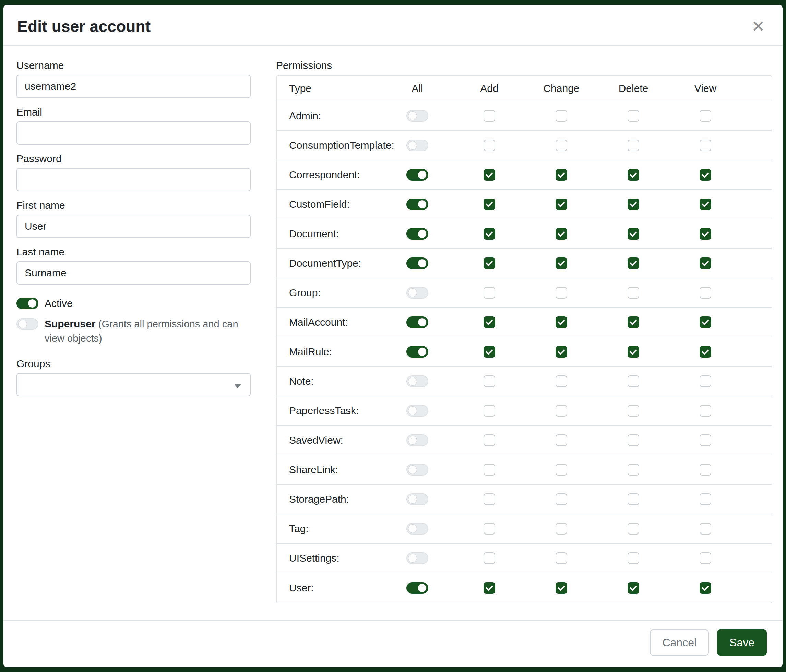  What do you see at coordinates (524, 352) in the screenshot?
I see `permission-row: MailRule:` at bounding box center [524, 352].